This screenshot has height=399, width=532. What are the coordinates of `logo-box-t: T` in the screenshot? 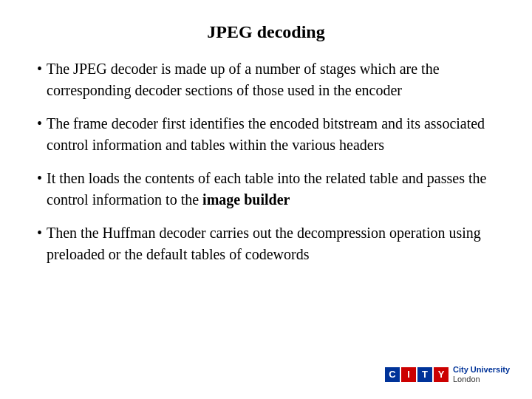 It's located at (425, 375).